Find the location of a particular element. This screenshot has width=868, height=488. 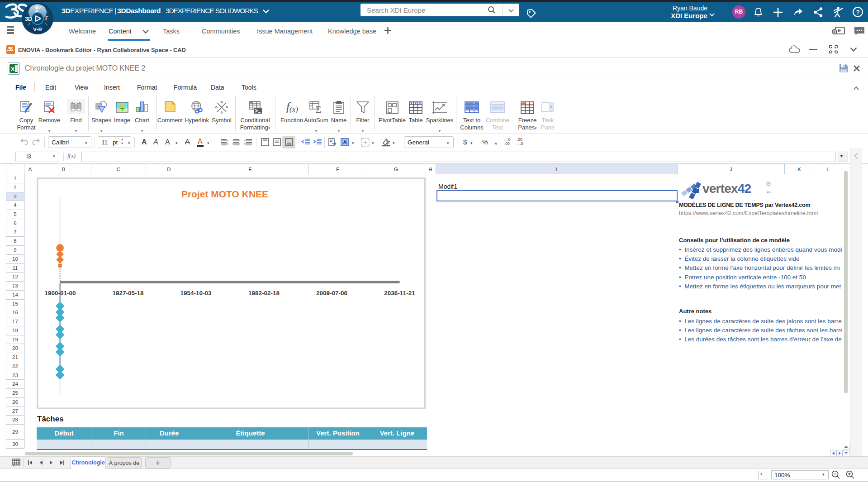

svg-text: 3D is located at coordinates (28, 19).